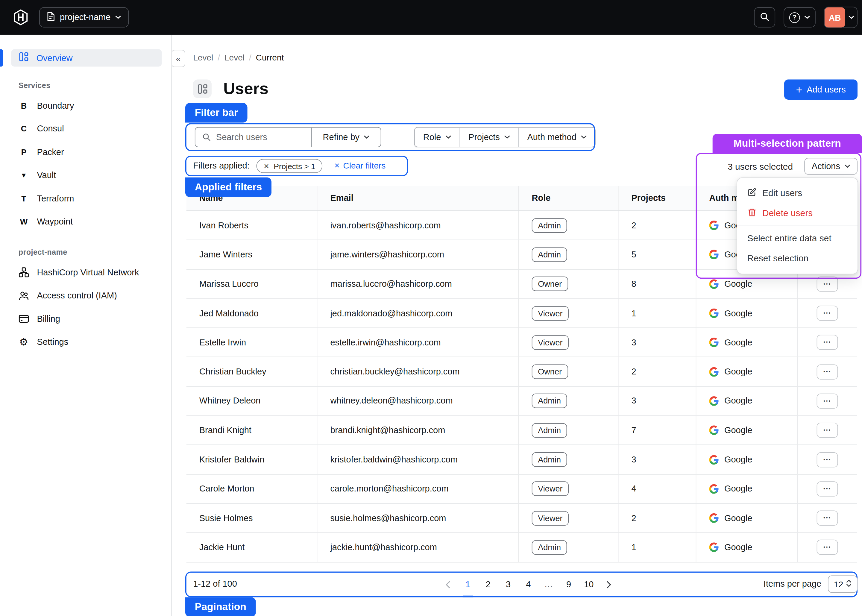  Describe the element at coordinates (86, 222) in the screenshot. I see `sidebar-item-waypoint: WWaypoint` at that location.